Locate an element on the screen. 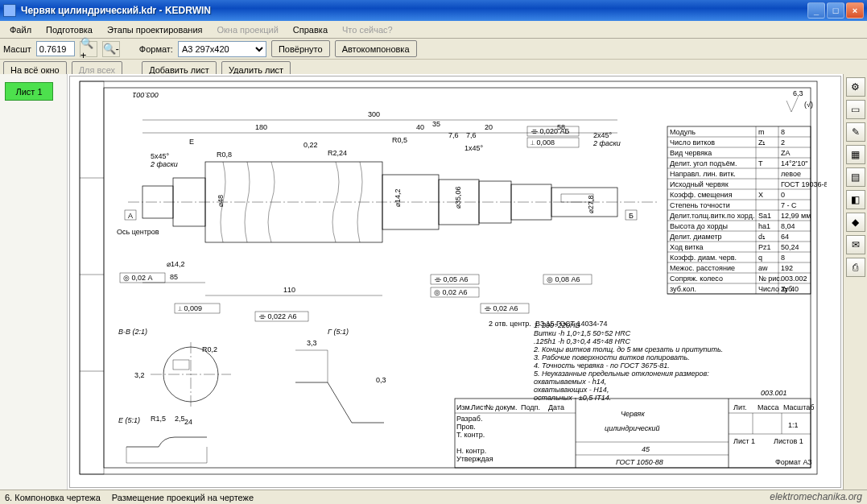 The width and height of the screenshot is (867, 504). right-toolbar: ⚙ ▭ ✎ ▦ ▤ ◧ ◆ ✉ ⎙ is located at coordinates (855, 282).